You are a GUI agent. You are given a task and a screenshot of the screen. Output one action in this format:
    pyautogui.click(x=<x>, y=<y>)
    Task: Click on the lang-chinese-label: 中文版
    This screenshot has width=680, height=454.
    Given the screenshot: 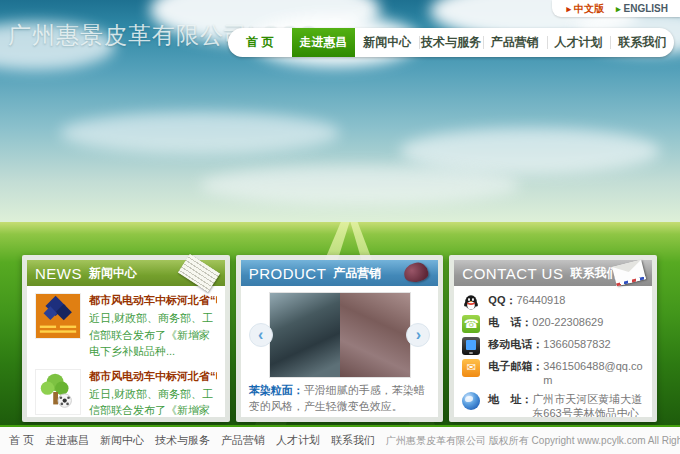 What is the action you would take?
    pyautogui.click(x=589, y=9)
    